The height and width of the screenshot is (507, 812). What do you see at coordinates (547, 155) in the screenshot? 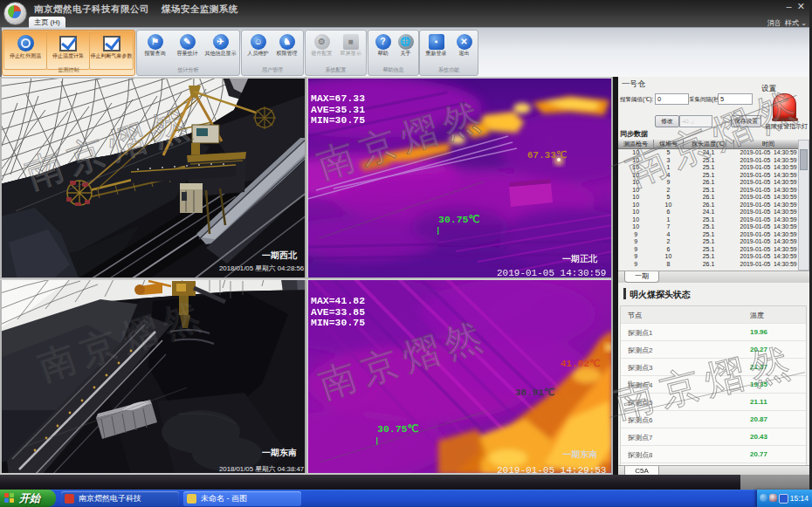
I see `svg-text: 67.33℃` at bounding box center [547, 155].